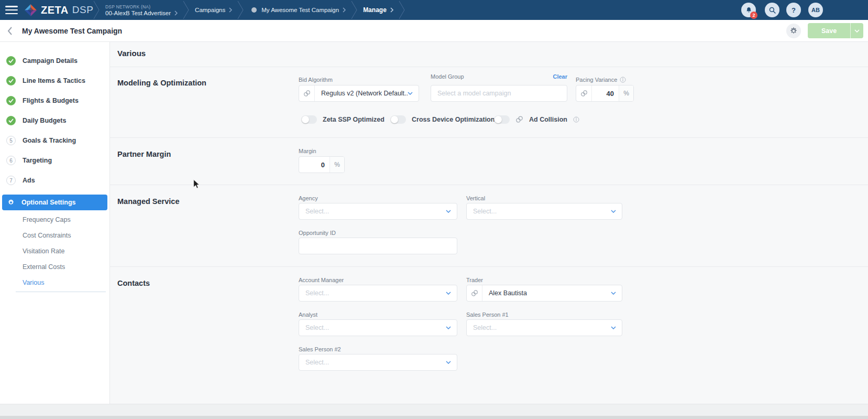 The height and width of the screenshot is (419, 868). What do you see at coordinates (482, 328) in the screenshot?
I see `sales-person-1-placeholder: Select...` at bounding box center [482, 328].